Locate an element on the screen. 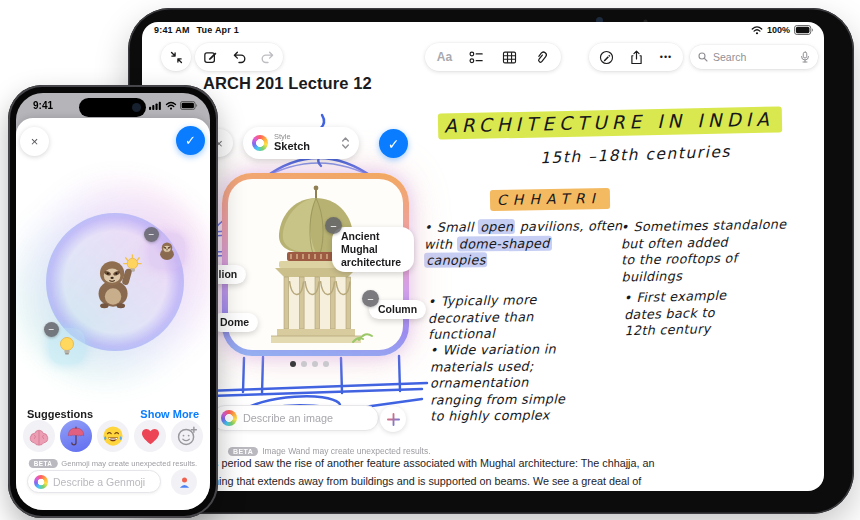 The image size is (860, 520). redo-icon is located at coordinates (268, 57).